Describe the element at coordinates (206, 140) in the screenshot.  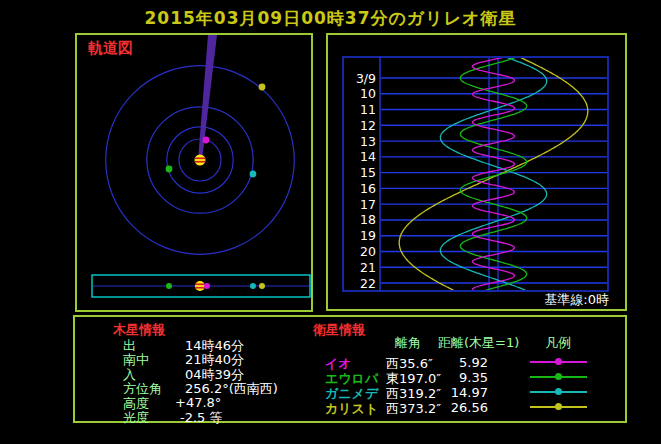
I see `io-dot` at that location.